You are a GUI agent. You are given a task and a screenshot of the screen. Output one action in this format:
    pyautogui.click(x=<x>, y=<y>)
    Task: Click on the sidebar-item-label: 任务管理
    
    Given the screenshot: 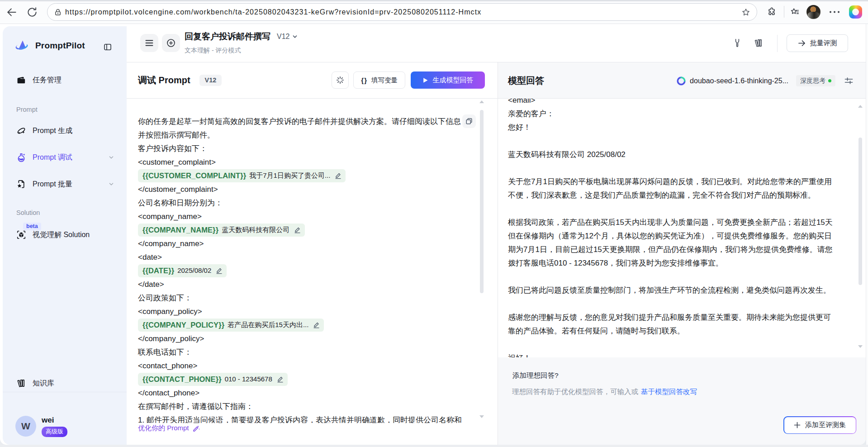 What is the action you would take?
    pyautogui.click(x=47, y=81)
    